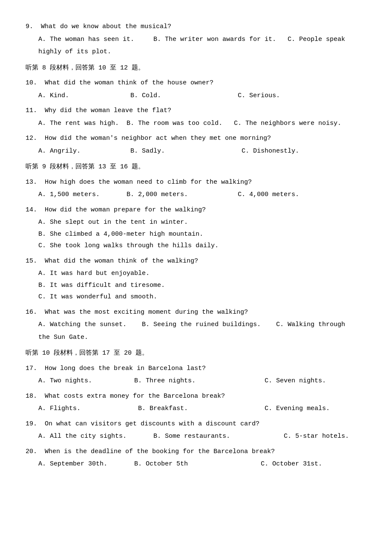  Describe the element at coordinates (196, 402) in the screenshot. I see `question-18: 18. What costs extra money for the Barce…` at that location.